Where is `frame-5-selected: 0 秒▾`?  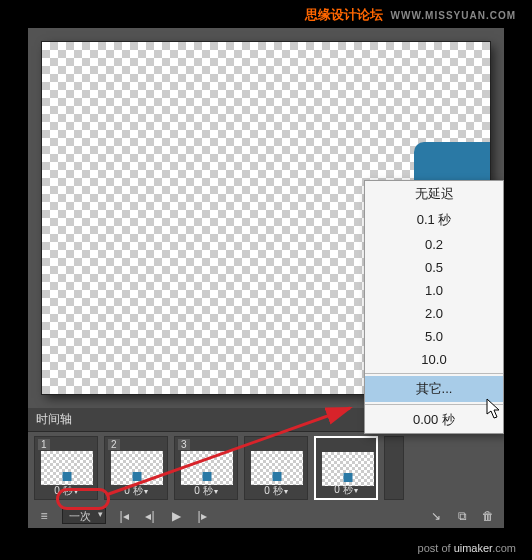
frame-5-selected: 0 秒▾ is located at coordinates (346, 468).